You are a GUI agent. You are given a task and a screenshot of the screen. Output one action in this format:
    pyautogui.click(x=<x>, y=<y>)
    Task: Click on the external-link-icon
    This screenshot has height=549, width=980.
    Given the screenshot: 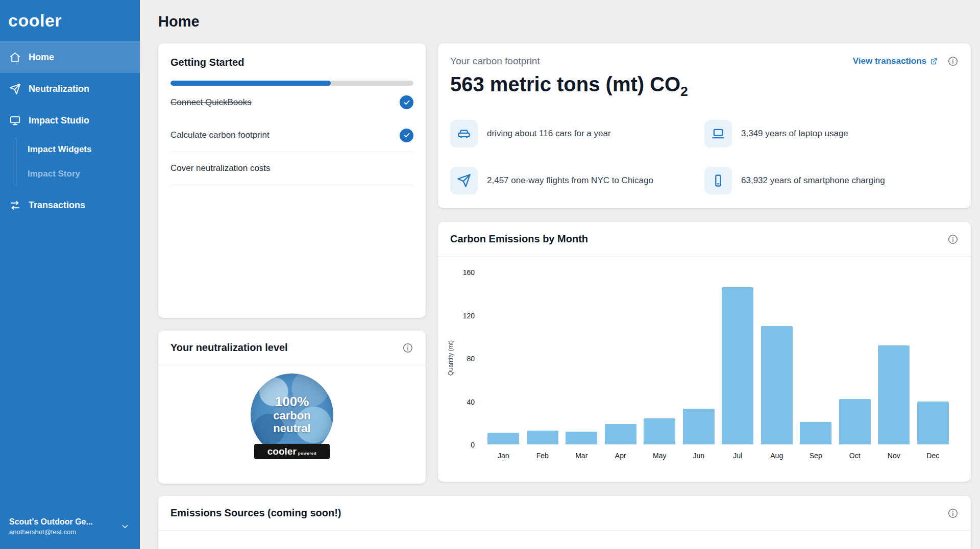 What is the action you would take?
    pyautogui.click(x=934, y=61)
    